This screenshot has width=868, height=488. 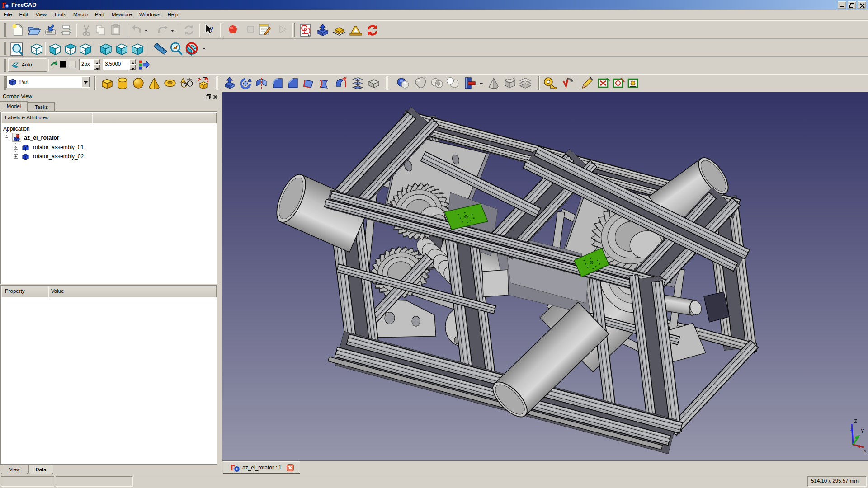 I want to click on svg-text: Z, so click(x=855, y=421).